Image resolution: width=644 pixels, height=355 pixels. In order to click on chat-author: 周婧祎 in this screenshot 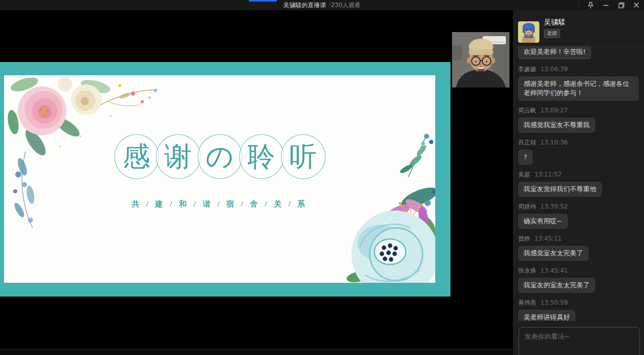, I will do `click(527, 206)`.